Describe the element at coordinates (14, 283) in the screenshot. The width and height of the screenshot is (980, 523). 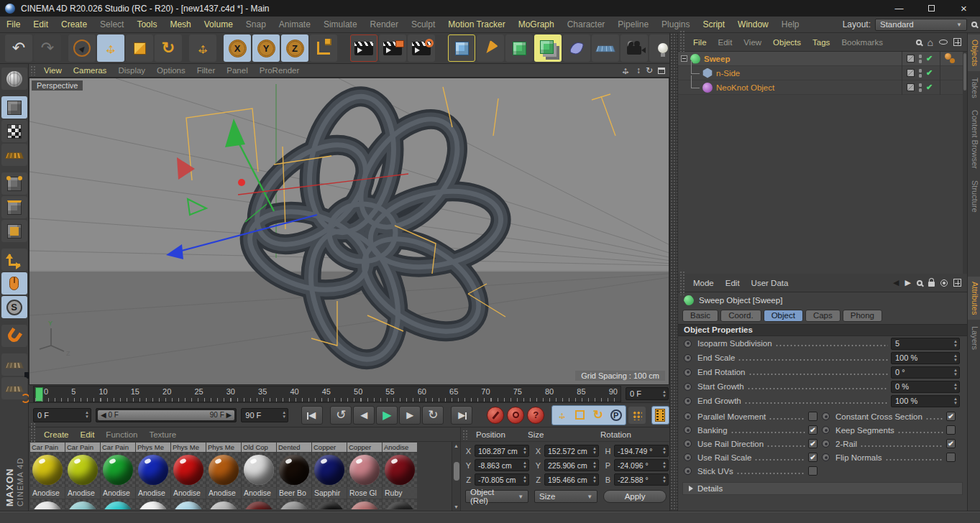
I see `viewport-tweak-button` at that location.